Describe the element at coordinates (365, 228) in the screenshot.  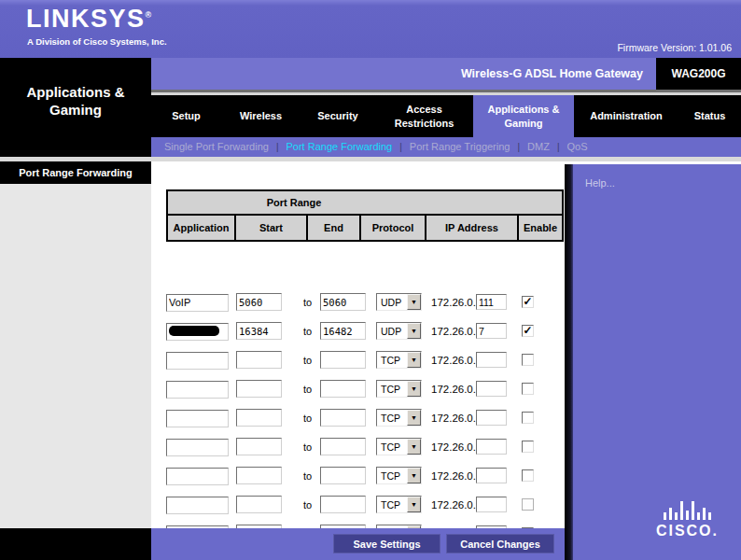
I see `table-header-row: Application Start End Protocol IP Addres…` at that location.